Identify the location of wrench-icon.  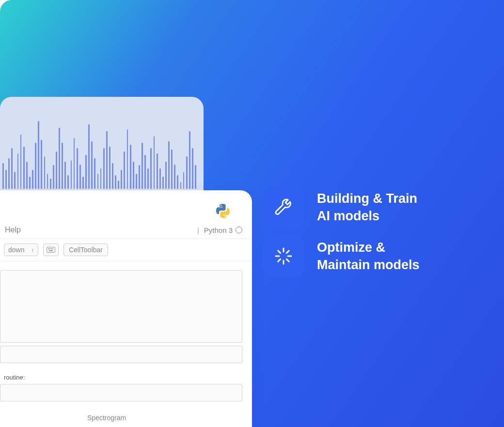
(284, 207).